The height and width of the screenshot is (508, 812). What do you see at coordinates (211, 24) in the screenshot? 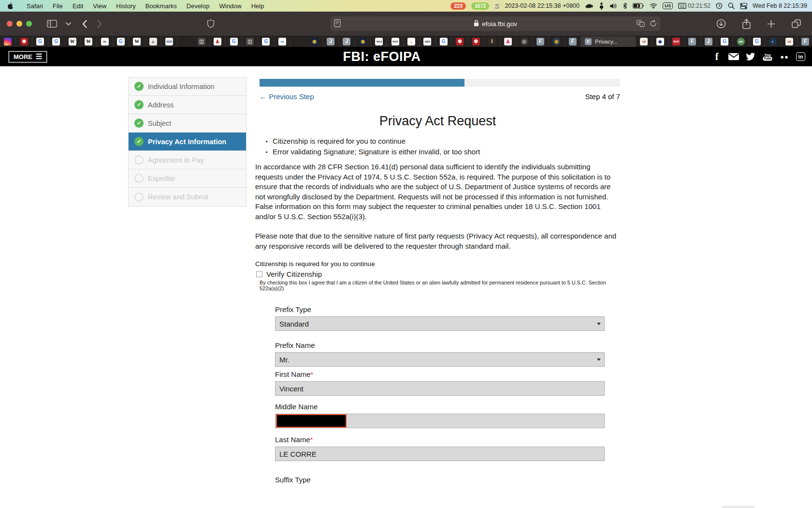
I see `privacy-report-shield-icon` at bounding box center [211, 24].